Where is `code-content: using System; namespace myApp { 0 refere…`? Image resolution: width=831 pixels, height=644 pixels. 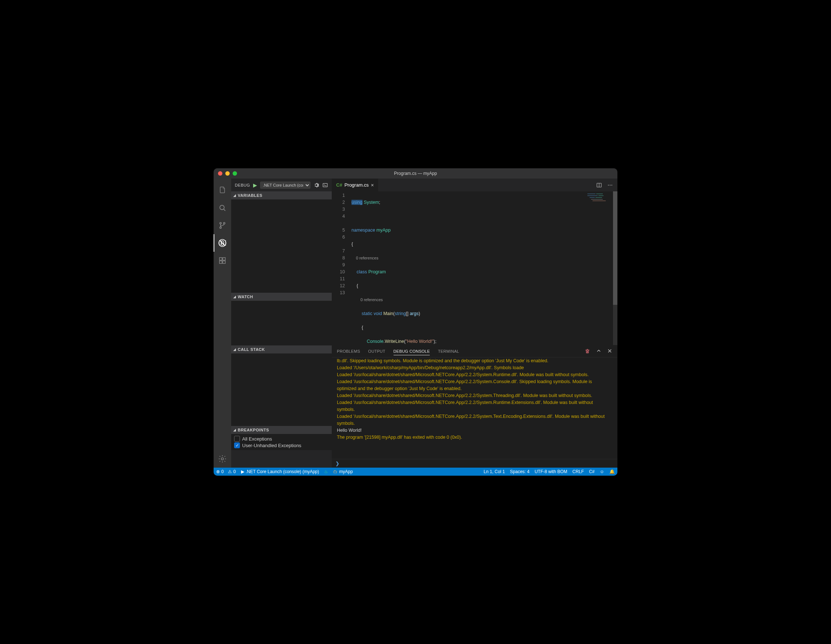
code-content: using System; namespace myApp { 0 refere… is located at coordinates (485, 268).